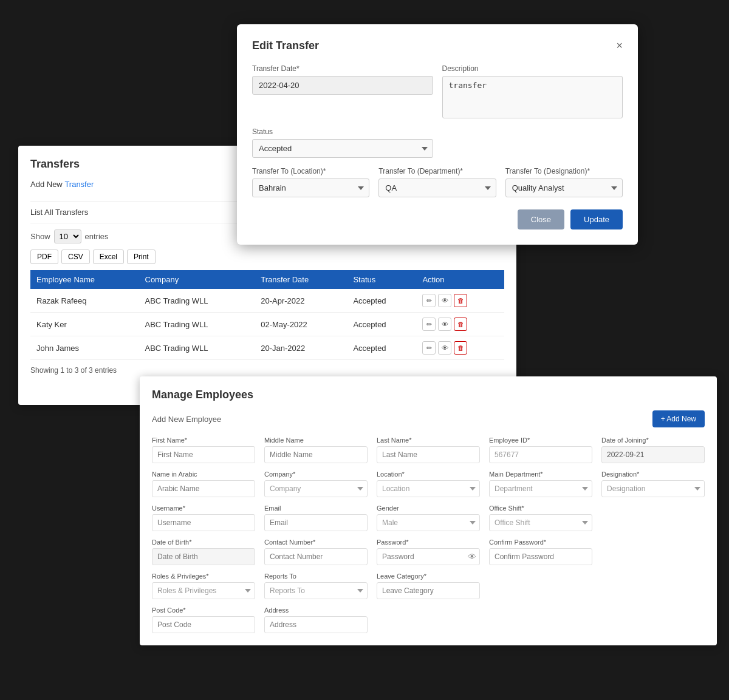  I want to click on cell-date: 20-Jan-2022, so click(301, 348).